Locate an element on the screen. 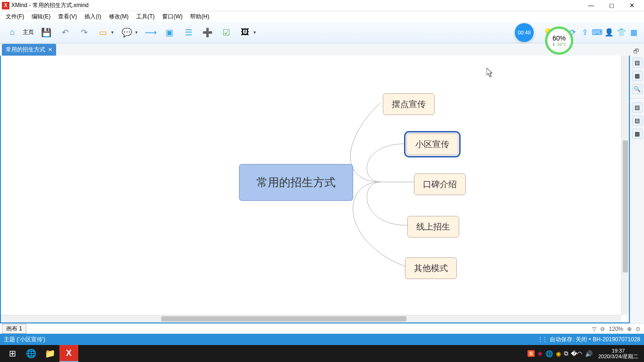  home-button: ⌂ is located at coordinates (12, 33).